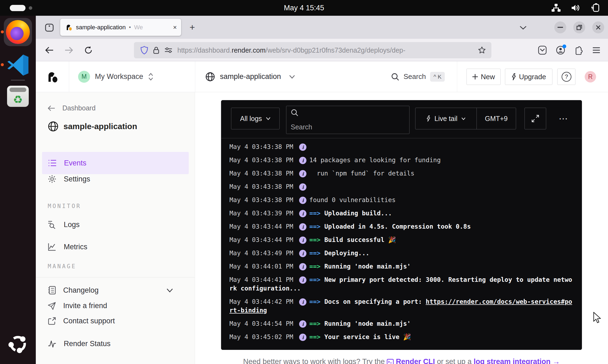  What do you see at coordinates (121, 27) in the screenshot?
I see `browser-tab: sample-application • We ×` at bounding box center [121, 27].